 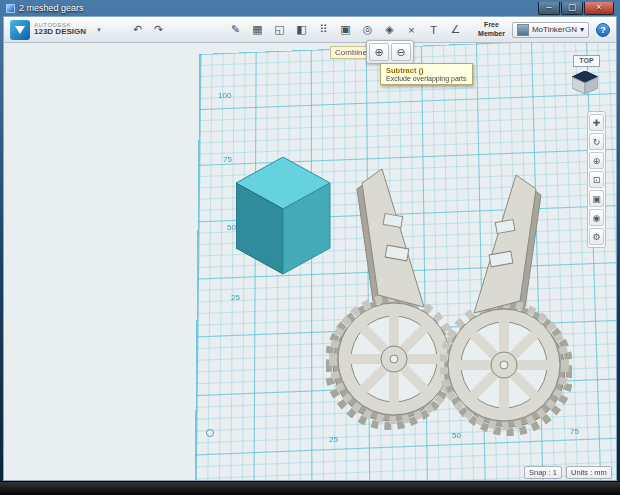 I want to click on y-axis-tick-label: 75, so click(x=228, y=160).